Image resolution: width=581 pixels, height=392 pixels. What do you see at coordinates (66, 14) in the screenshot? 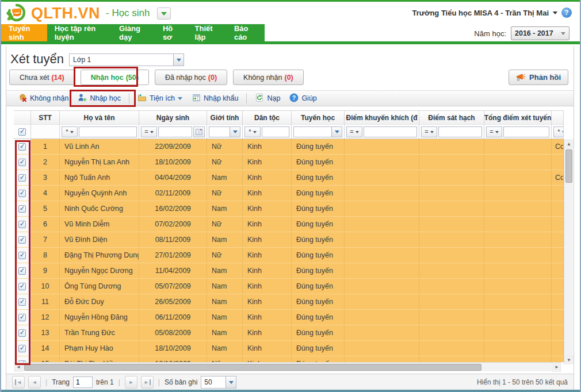
I see `brand-name: QLTH.VN` at bounding box center [66, 14].